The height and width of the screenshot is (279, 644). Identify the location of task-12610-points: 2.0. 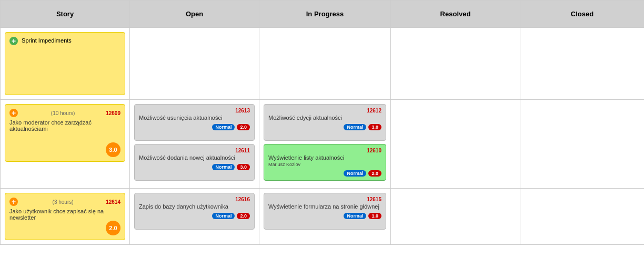
(375, 173).